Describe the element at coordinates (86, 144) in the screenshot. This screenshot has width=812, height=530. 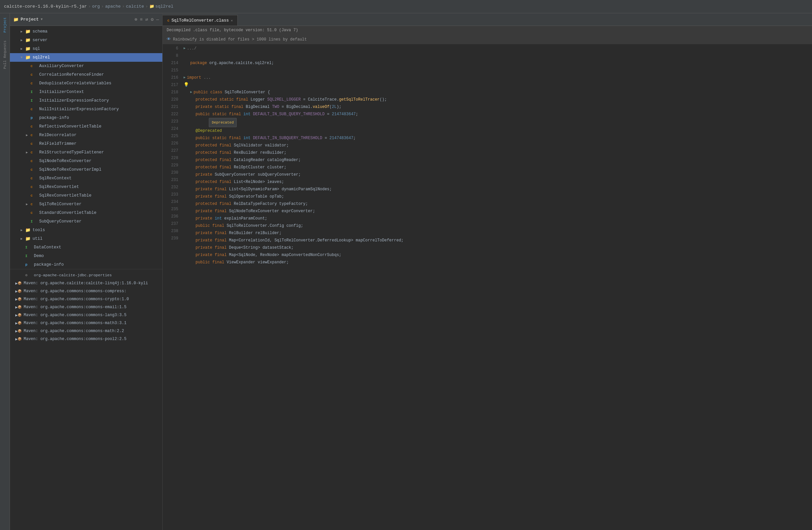
I see `tree-item-rel-field-trimmer: c RelFieldTrimmer` at that location.